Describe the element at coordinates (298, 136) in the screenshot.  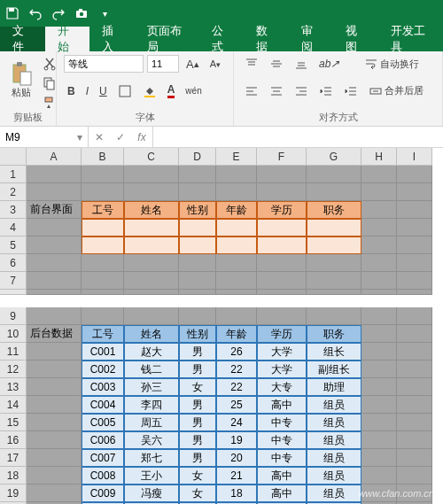
I see `formula-bar` at that location.